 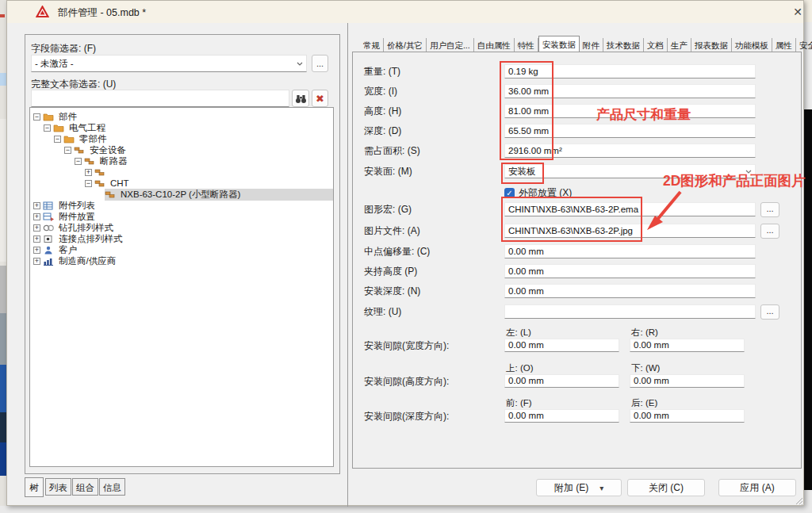 I want to click on apply-button: 应用 (A), so click(x=757, y=488).